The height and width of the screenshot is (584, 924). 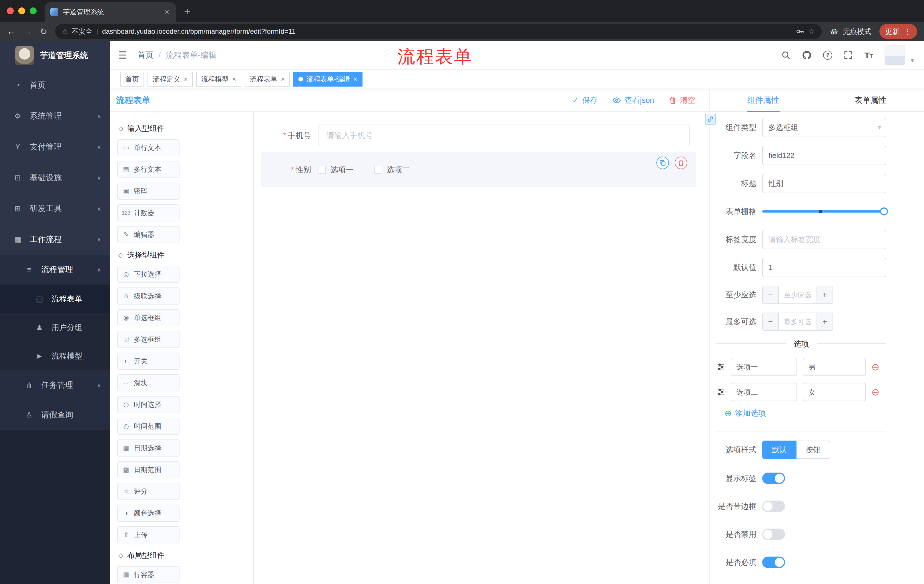 I want to click on tab-form-props: 表单属性, so click(x=870, y=100).